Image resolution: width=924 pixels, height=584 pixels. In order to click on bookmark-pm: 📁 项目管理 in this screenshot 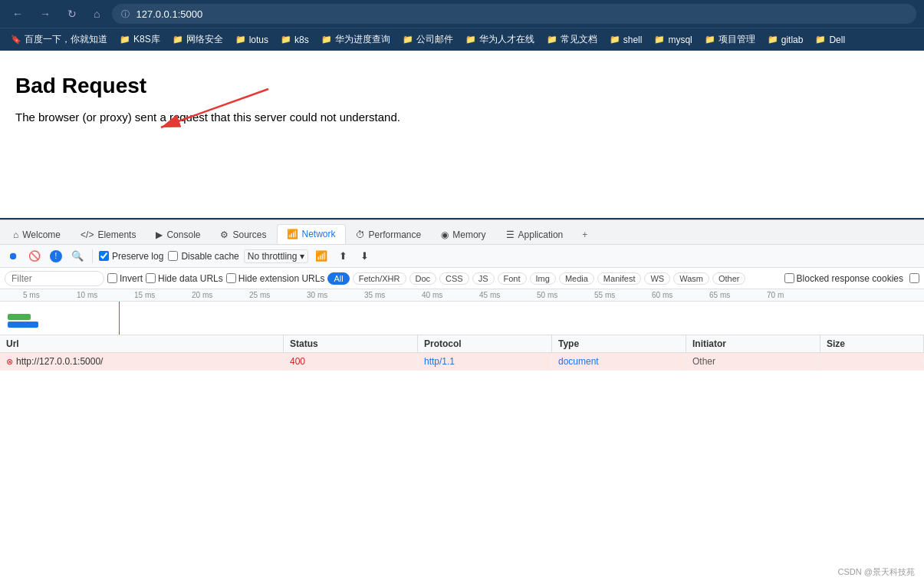, I will do `click(730, 40)`.